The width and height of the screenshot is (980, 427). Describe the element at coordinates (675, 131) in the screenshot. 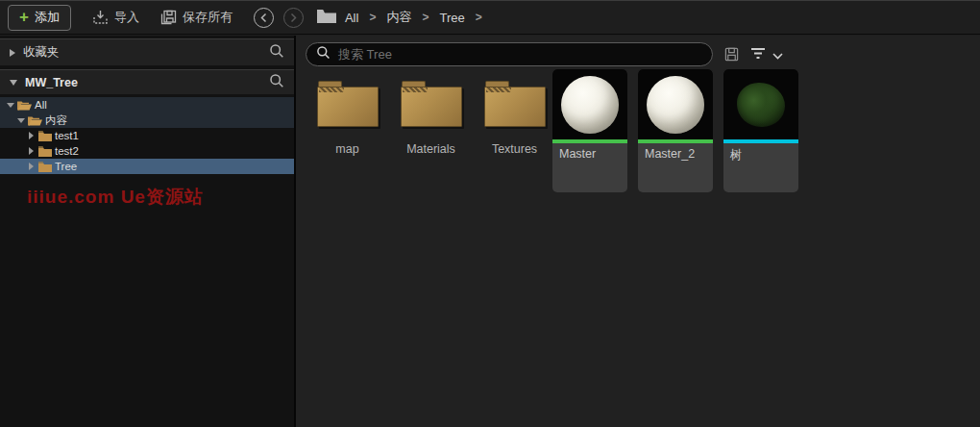

I see `asset-group: Master Master_2 树` at that location.